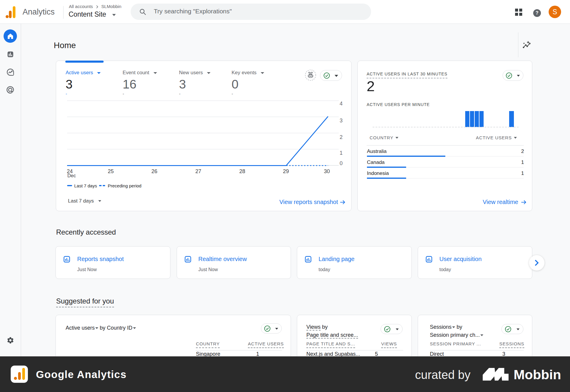 The height and width of the screenshot is (392, 570). I want to click on svg-text: 3, so click(341, 121).